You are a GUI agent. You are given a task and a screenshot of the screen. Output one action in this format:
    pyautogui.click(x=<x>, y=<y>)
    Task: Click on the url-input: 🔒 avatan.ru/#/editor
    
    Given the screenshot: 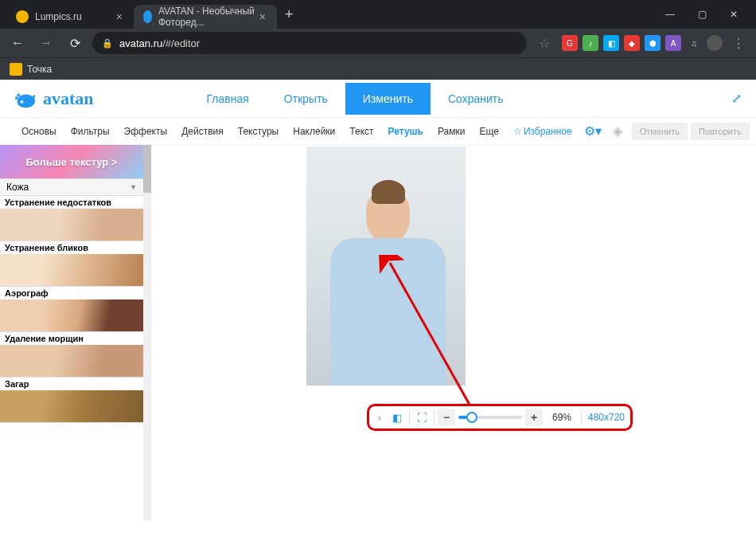 What is the action you would take?
    pyautogui.click(x=310, y=43)
    